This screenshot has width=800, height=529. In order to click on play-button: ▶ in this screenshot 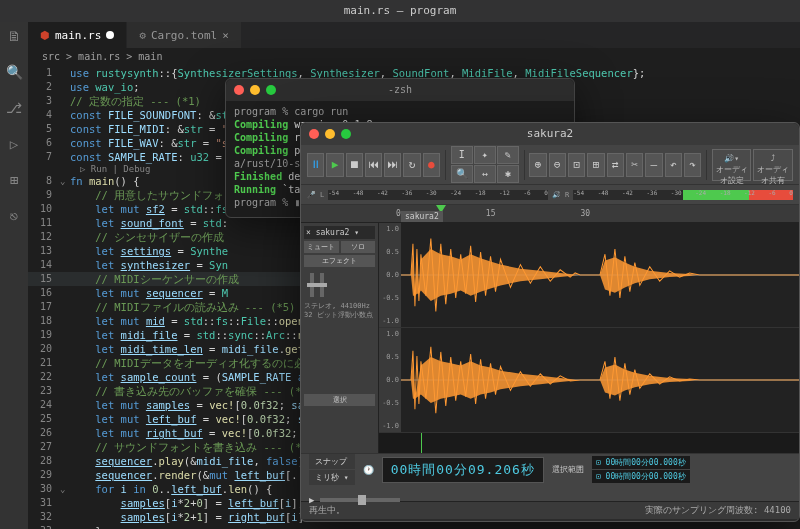, I will do `click(334, 165)`.